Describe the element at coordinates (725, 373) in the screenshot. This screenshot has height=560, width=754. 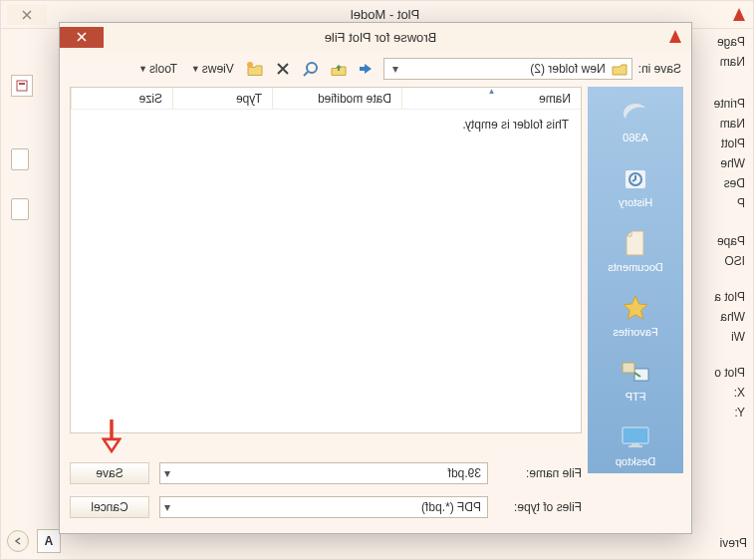
I see `bg-label: Plot o` at that location.